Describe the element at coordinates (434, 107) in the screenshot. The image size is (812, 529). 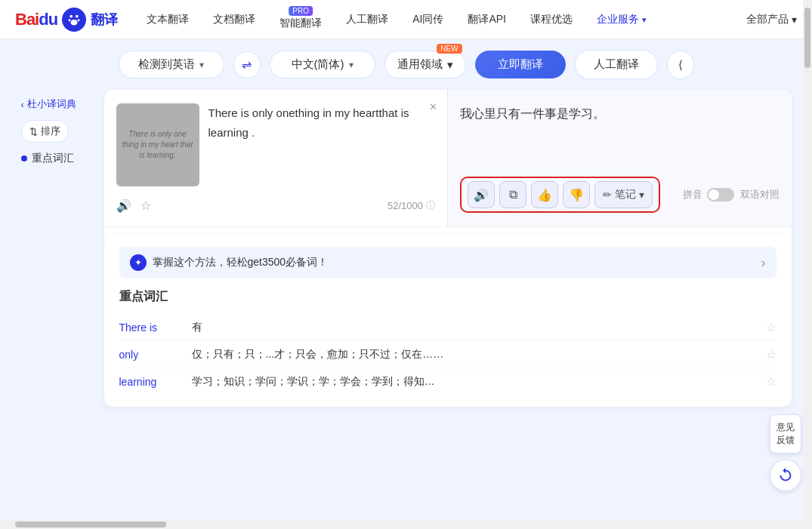
I see `close-source-btn: ×` at that location.